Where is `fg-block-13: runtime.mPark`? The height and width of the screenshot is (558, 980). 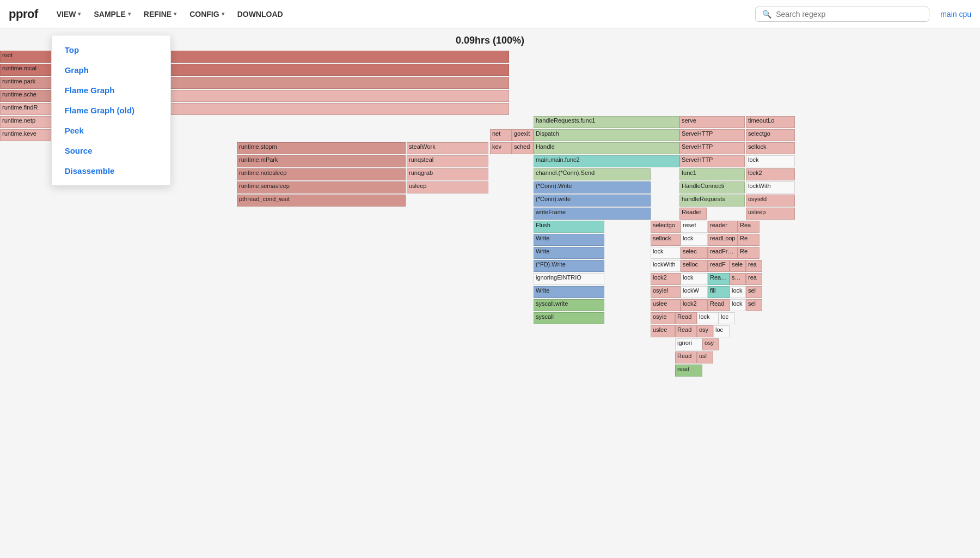
fg-block-13: runtime.mPark is located at coordinates (321, 161).